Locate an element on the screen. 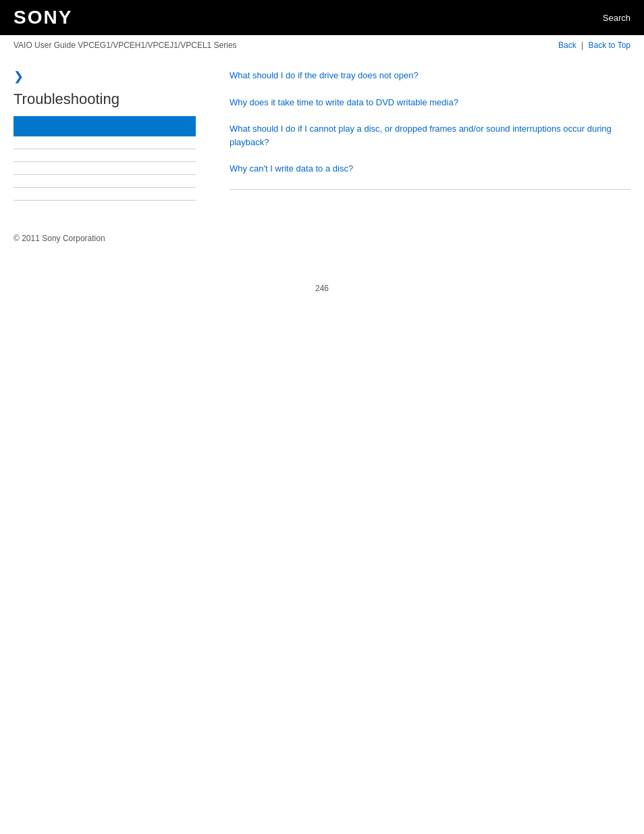  search-button: Search is located at coordinates (617, 18).